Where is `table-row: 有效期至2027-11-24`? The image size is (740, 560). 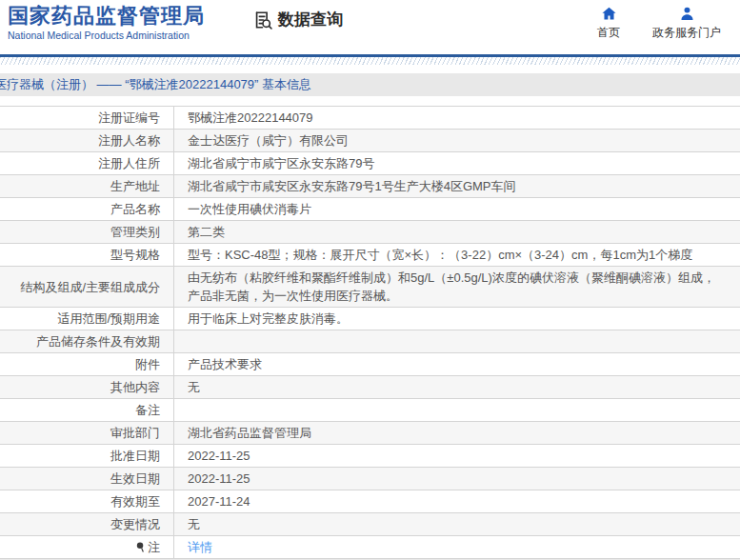
table-row: 有效期至2027-11-24 is located at coordinates (370, 502).